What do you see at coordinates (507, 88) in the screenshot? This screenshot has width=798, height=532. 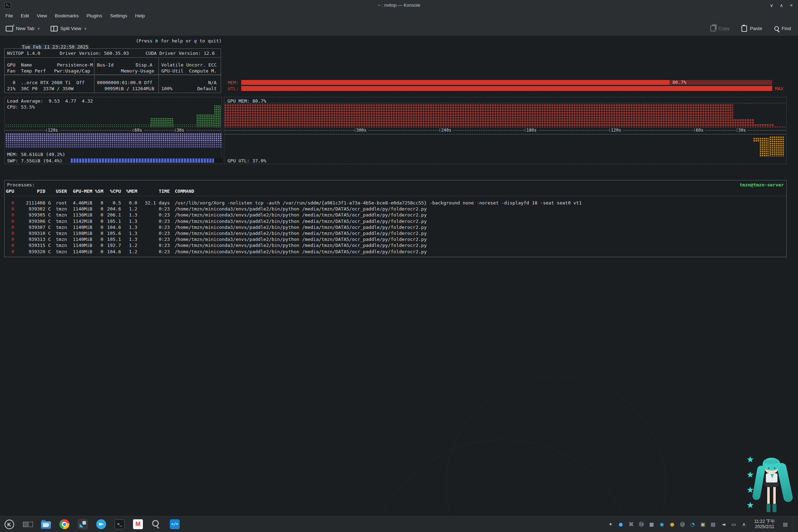 I see `gpu-utl-bar` at bounding box center [507, 88].